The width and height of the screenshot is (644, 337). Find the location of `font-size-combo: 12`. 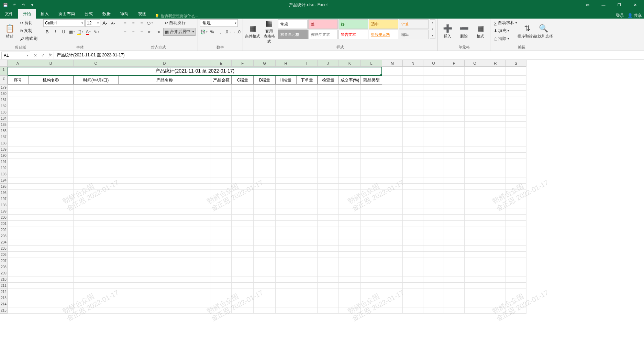

font-size-combo: 12 is located at coordinates (93, 23).